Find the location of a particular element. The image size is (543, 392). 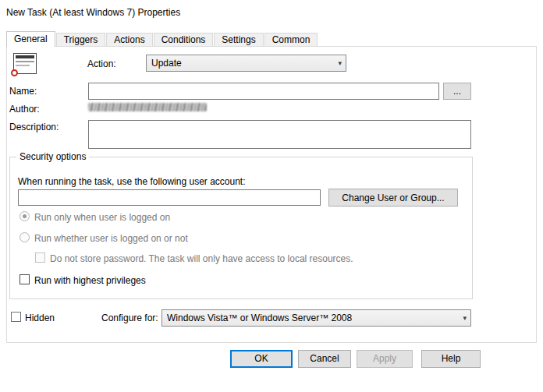

author-value-redacted is located at coordinates (147, 108).